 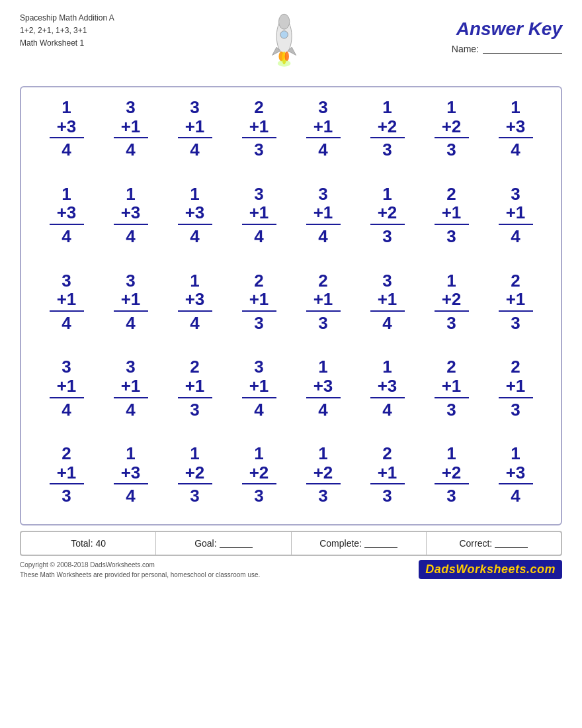 What do you see at coordinates (381, 543) in the screenshot?
I see `complete-blank` at bounding box center [381, 543].